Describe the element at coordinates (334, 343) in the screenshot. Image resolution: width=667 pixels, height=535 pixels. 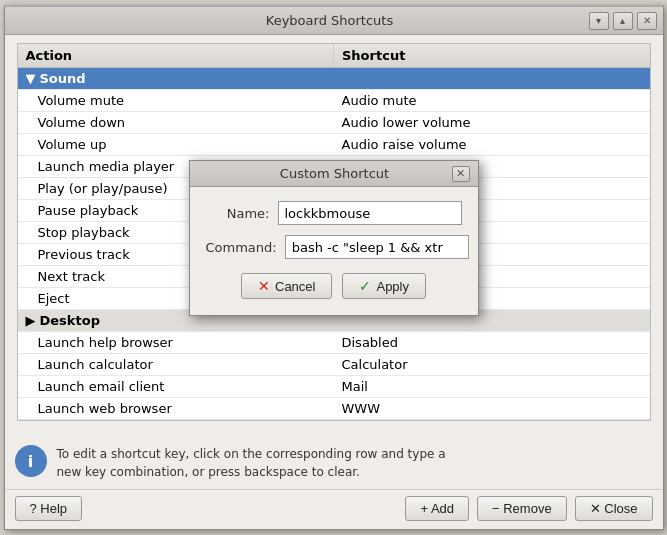
I see `table-row: Launch help browserDisabled` at that location.